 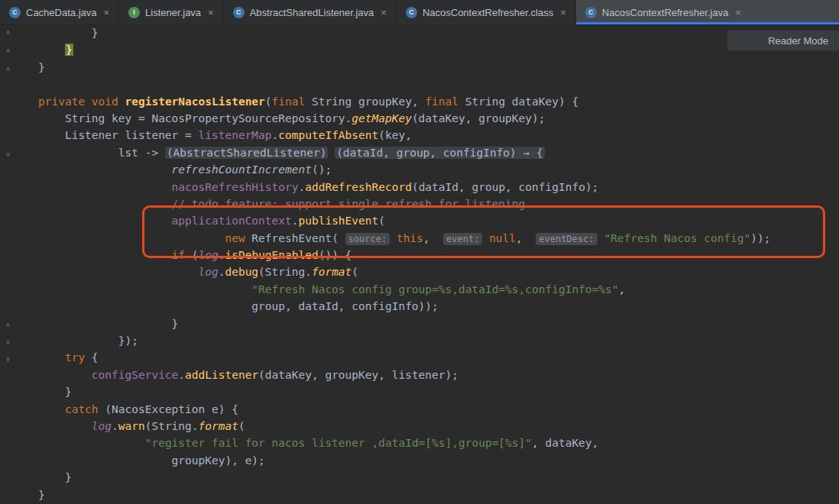 I want to click on code-line: groupKey), e);, so click(x=439, y=460).